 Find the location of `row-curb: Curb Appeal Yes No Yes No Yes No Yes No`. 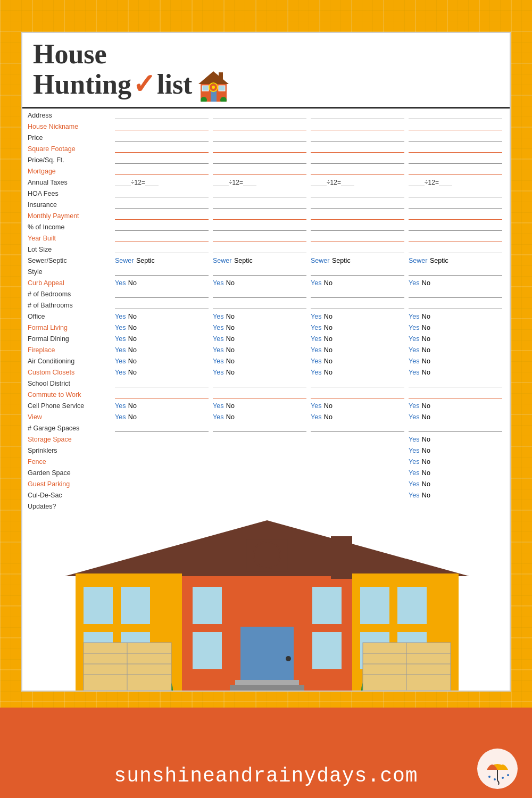

row-curb: Curb Appeal Yes No Yes No Yes No Yes No is located at coordinates (266, 283).